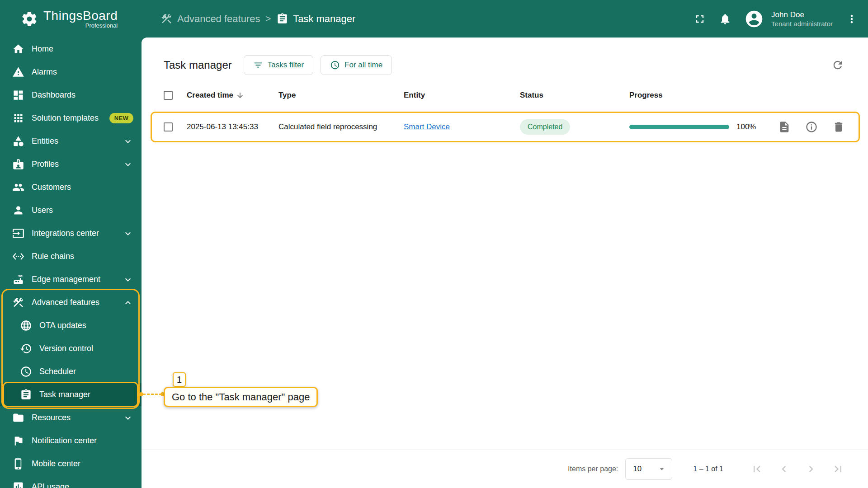  I want to click on task-manager-icon, so click(26, 395).